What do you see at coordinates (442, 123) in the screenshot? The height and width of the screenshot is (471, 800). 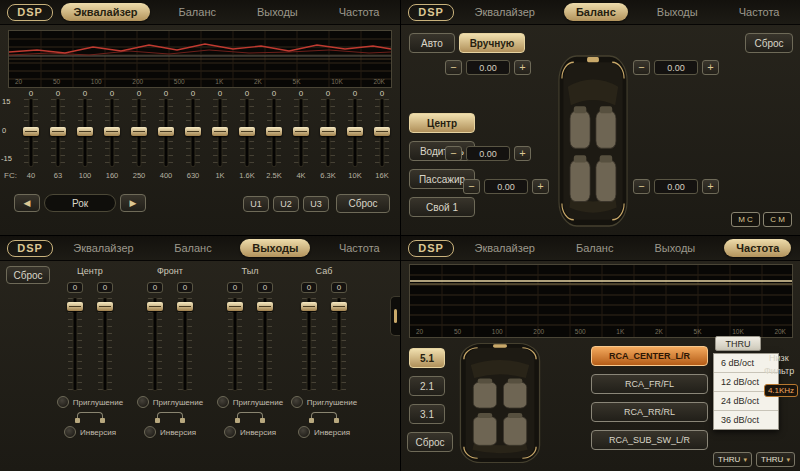 I see `position-center-button: Центр` at bounding box center [442, 123].